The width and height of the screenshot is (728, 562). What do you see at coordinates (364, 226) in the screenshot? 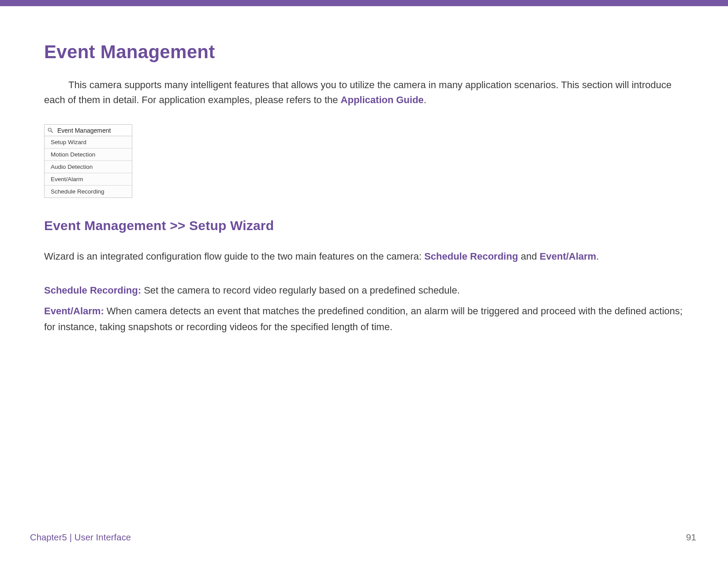
I see `section-title: Event Management >> Setup Wizard` at bounding box center [364, 226].